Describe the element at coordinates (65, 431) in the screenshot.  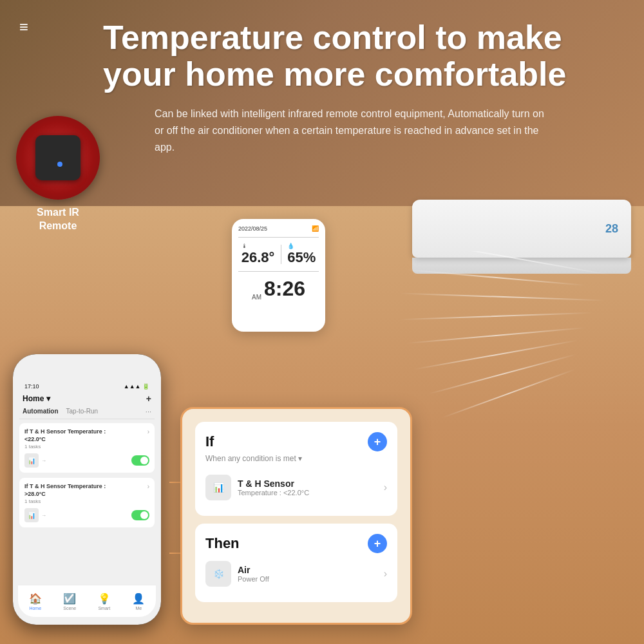
I see `automation-1-title: If T & H Sensor Temperature :` at that location.